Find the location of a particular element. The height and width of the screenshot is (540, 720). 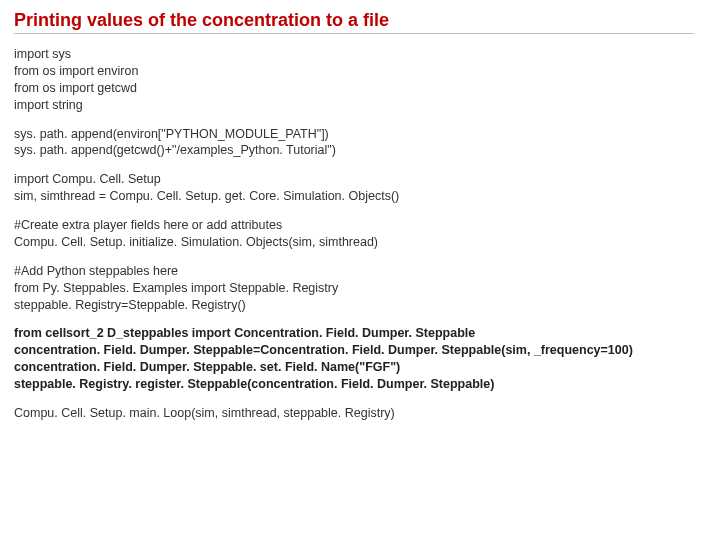

code-block-2: import Compu. Cell. Setup sim, simthread… is located at coordinates (360, 188).